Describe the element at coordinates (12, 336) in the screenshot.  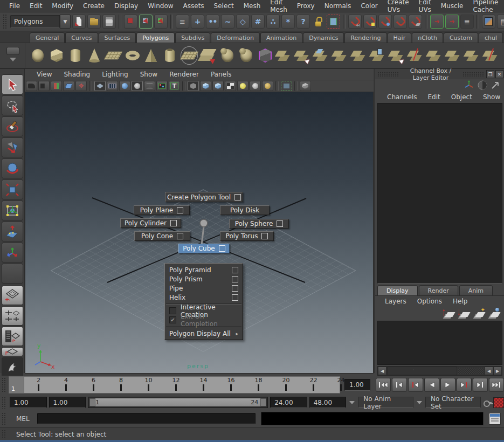
I see `layout-outliner-persp-button` at that location.